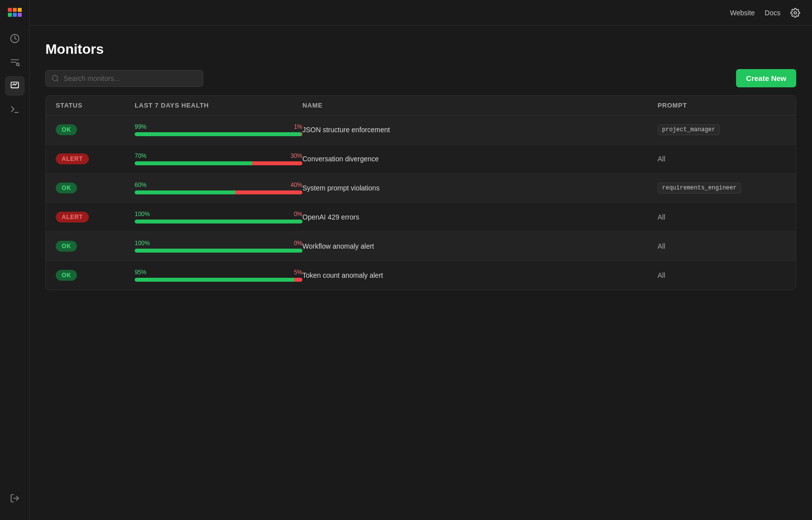  Describe the element at coordinates (95, 106) in the screenshot. I see `header-status: Status` at that location.